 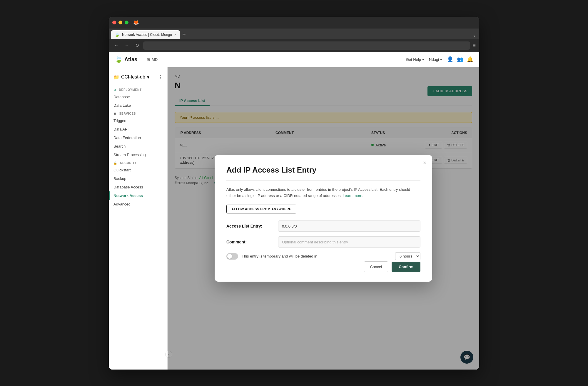 I want to click on atlas-name: Atlas, so click(x=131, y=59).